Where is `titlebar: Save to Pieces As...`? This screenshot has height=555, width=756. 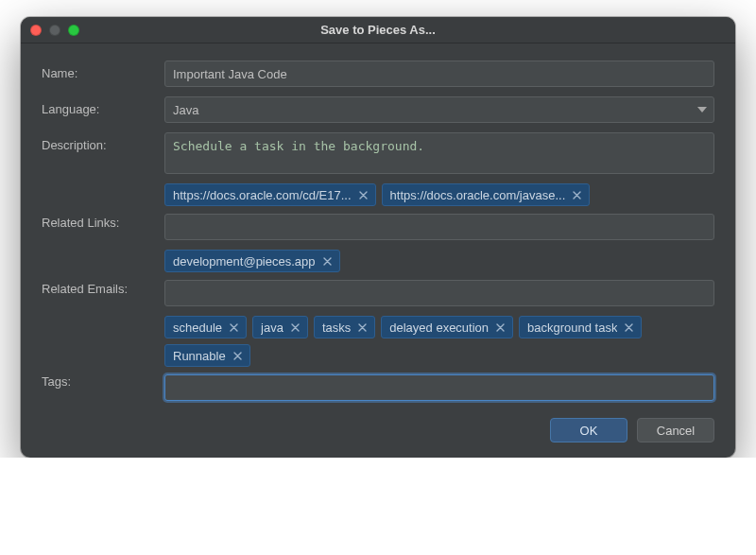
titlebar: Save to Pieces As... is located at coordinates (378, 30).